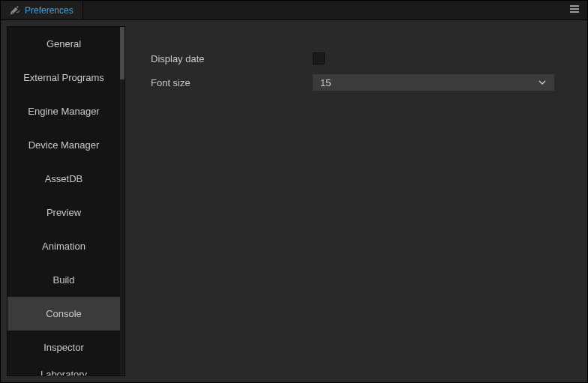  Describe the element at coordinates (64, 145) in the screenshot. I see `sidebar-item-device-manager: Device Manager` at that location.